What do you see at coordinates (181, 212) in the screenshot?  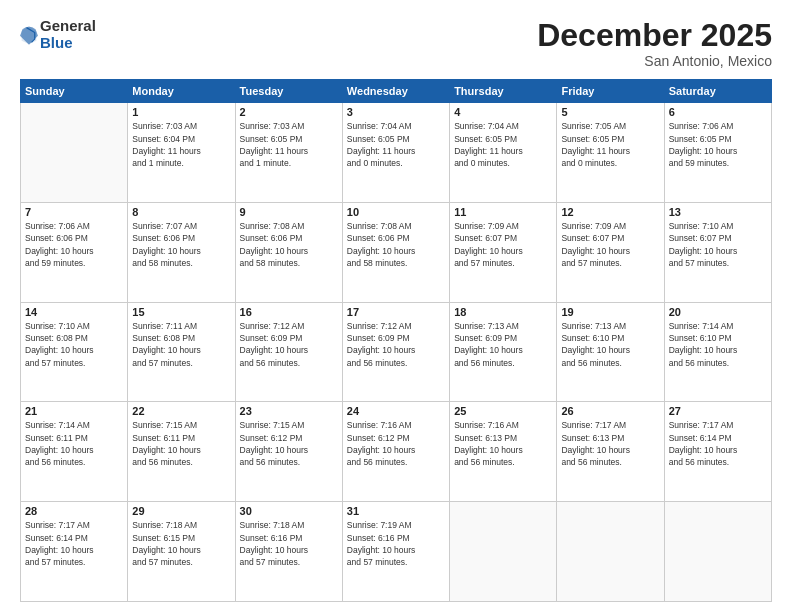 I see `day-number: 8` at bounding box center [181, 212].